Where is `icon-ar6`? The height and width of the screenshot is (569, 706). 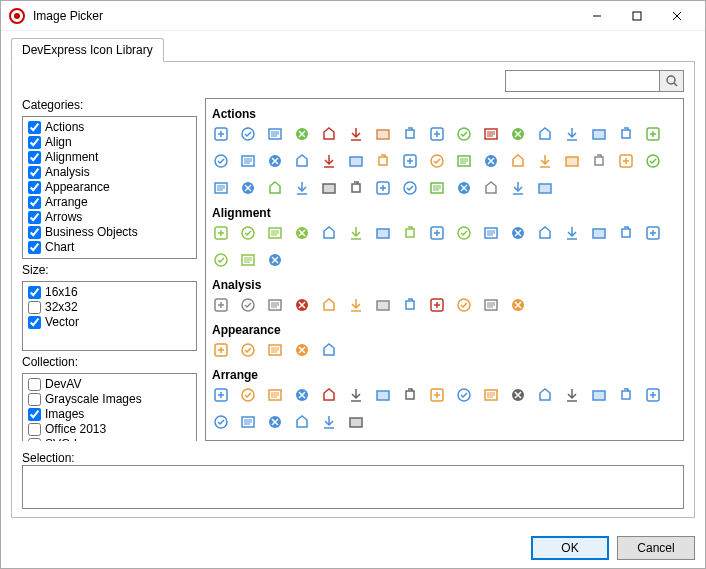 icon-ar6 is located at coordinates (356, 394).